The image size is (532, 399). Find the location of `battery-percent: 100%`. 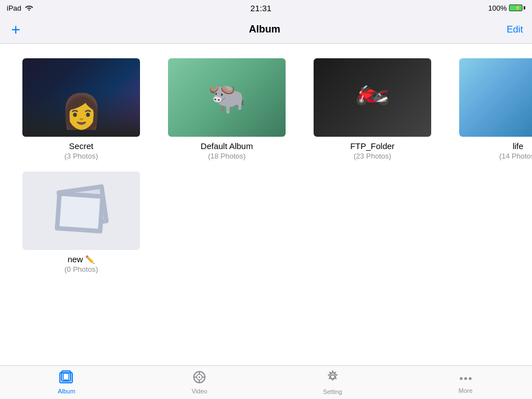

battery-percent: 100% is located at coordinates (497, 8).